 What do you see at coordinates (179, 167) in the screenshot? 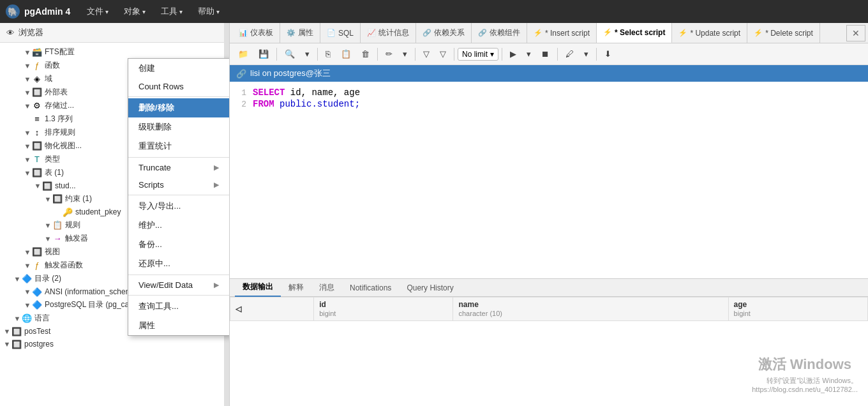
I see `context-menu-item: Truncate▶` at bounding box center [179, 167].